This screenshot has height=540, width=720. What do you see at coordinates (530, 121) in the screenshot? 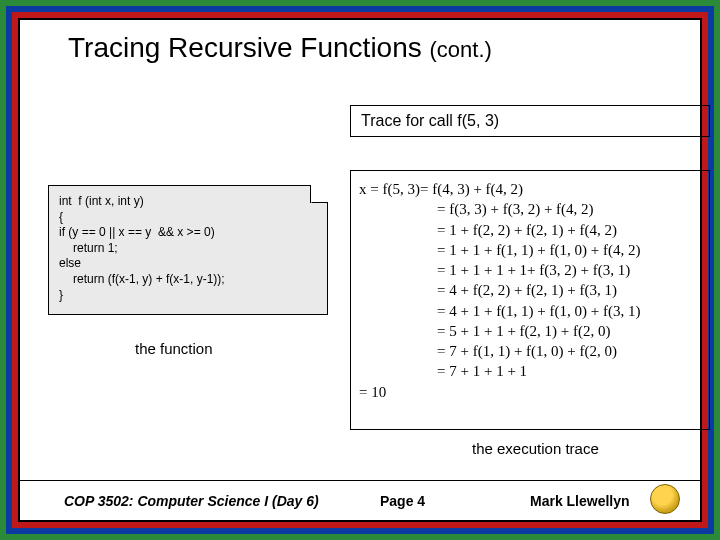
I see `trace-header-box: Trace for call f(5, 3)` at bounding box center [530, 121].